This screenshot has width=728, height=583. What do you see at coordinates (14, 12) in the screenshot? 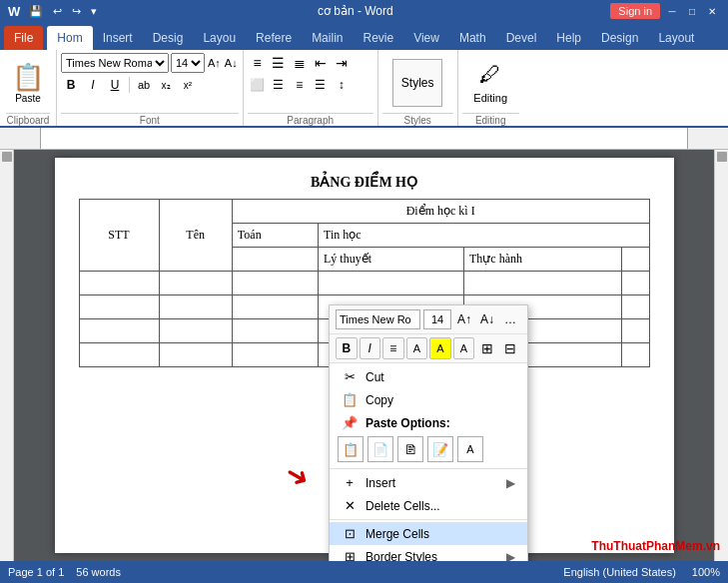
I see `word-icon: W` at bounding box center [14, 12].